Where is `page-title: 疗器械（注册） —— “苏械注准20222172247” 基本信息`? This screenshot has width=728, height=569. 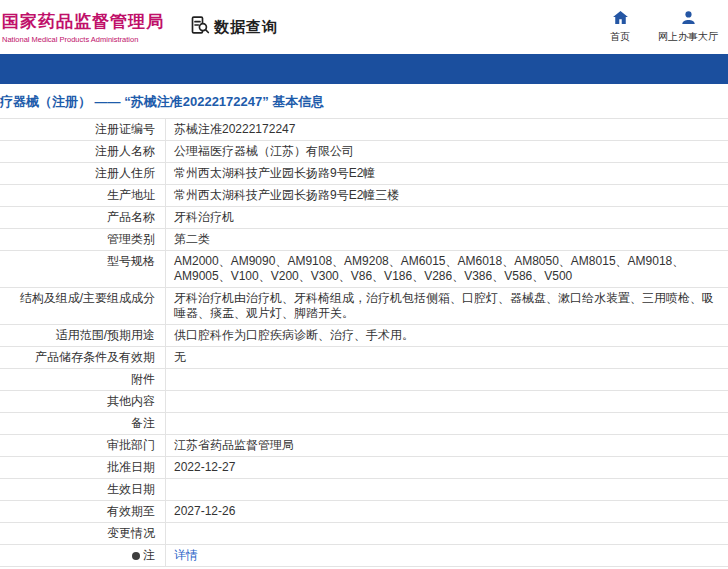
page-title: 疗器械（注册） —— “苏械注准20222172247” 基本信息 is located at coordinates (364, 101).